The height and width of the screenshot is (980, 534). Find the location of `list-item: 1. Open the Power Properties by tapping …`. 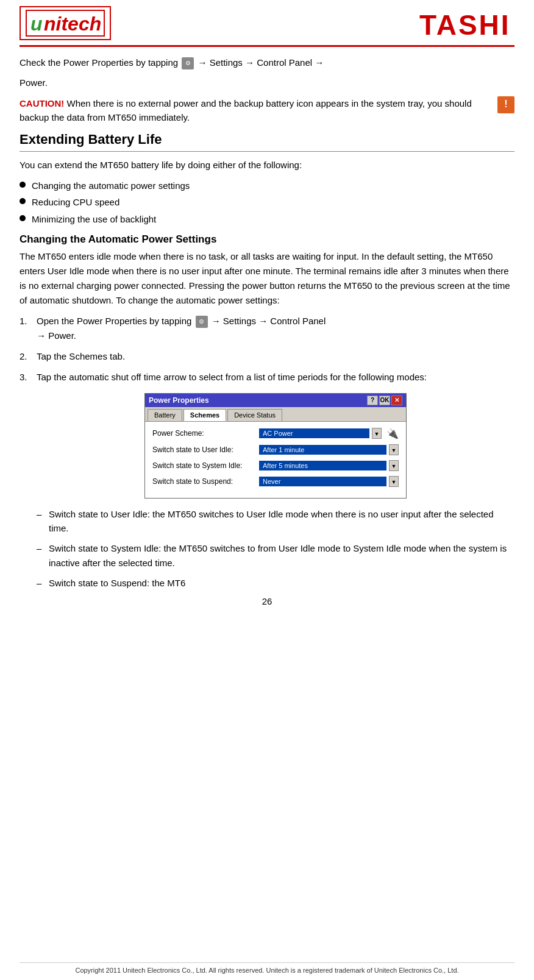

list-item: 1. Open the Power Properties by tapping … is located at coordinates (267, 328).